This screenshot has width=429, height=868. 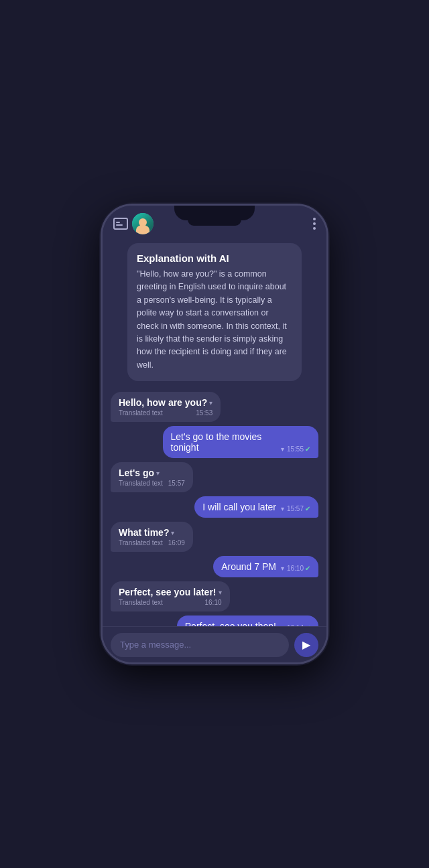 What do you see at coordinates (214, 644) in the screenshot?
I see `input-bar: ▶` at bounding box center [214, 644].